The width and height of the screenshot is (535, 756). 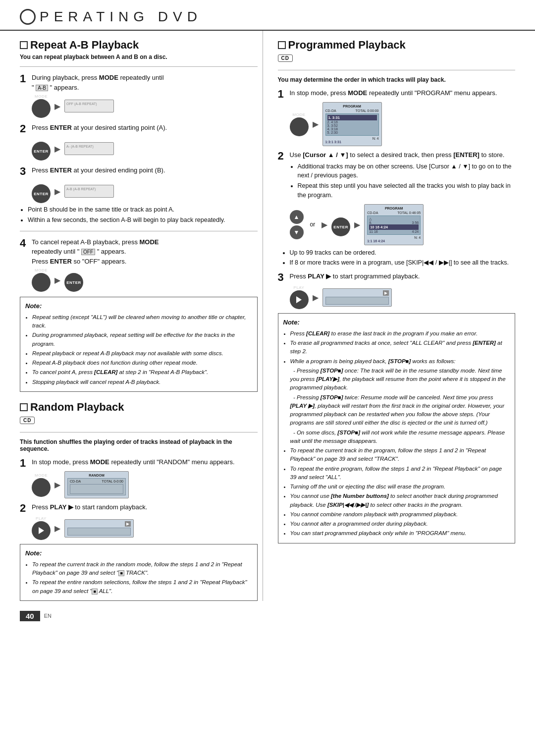 I want to click on repeat-ab-subtitle: You can repeat playback between A and B …, so click(x=139, y=57).